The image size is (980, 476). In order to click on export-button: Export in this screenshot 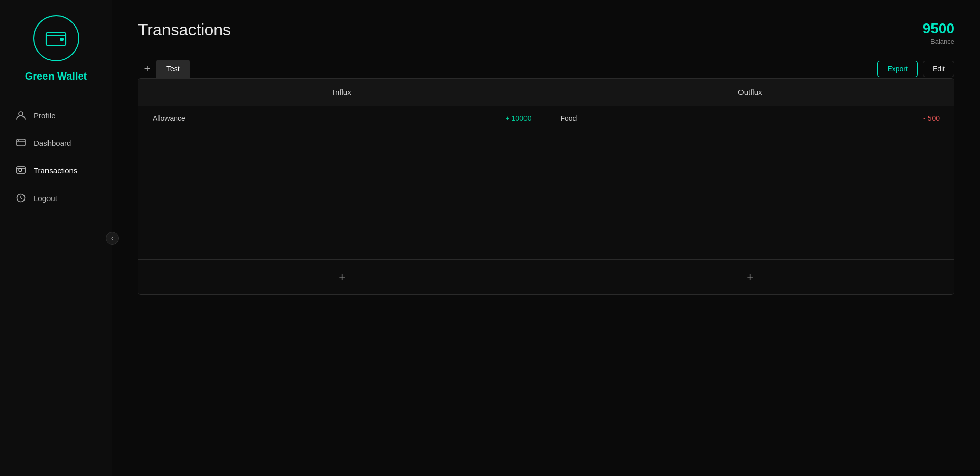, I will do `click(897, 69)`.